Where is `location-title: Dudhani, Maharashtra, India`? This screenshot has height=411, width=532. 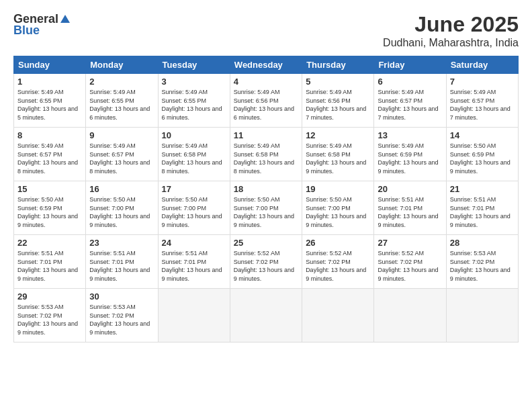 location-title: Dudhani, Maharashtra, India is located at coordinates (451, 43).